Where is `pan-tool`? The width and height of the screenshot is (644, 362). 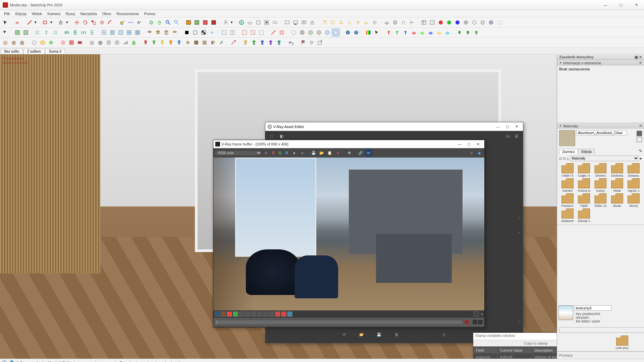
pan-tool is located at coordinates (160, 22).